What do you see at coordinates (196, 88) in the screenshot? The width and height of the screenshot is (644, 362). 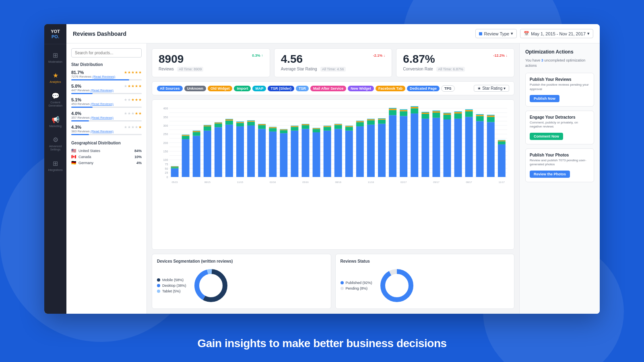 I see `filter-tag-unknown: Unknown` at bounding box center [196, 88].